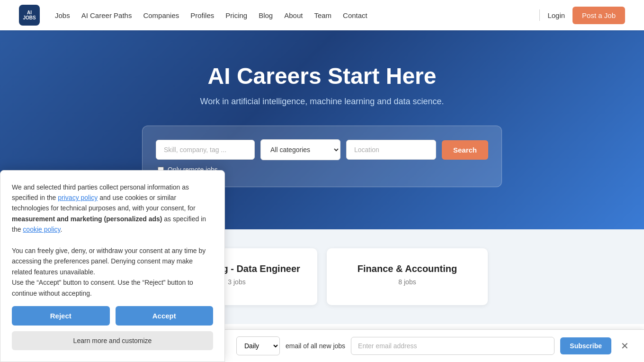  I want to click on nav-jobs: Jobs, so click(63, 15).